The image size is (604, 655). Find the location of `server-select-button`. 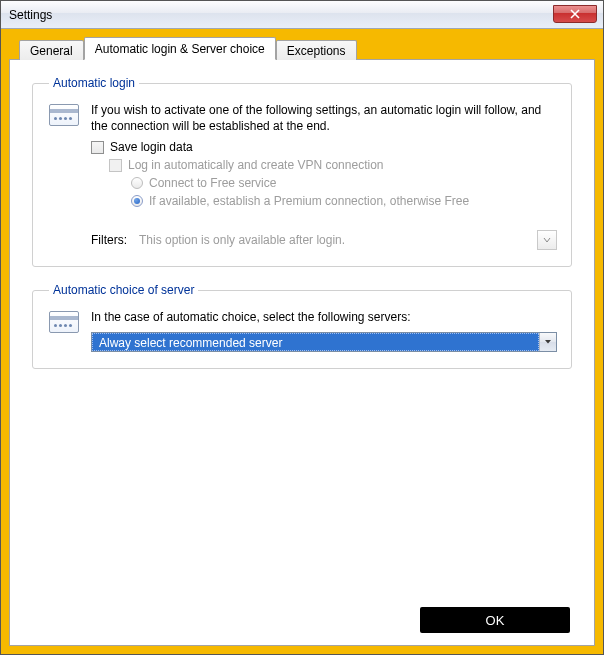

server-select-button is located at coordinates (548, 342).